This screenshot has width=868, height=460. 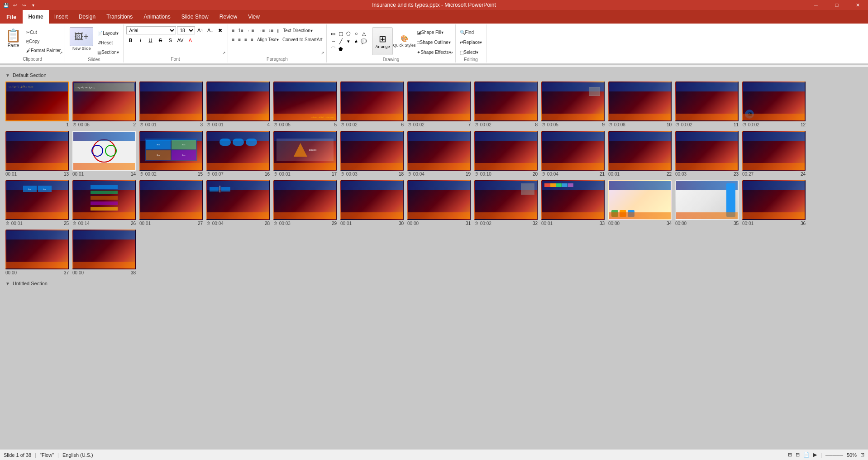 What do you see at coordinates (224, 53) in the screenshot?
I see `font-expand-icon: ↗` at bounding box center [224, 53].